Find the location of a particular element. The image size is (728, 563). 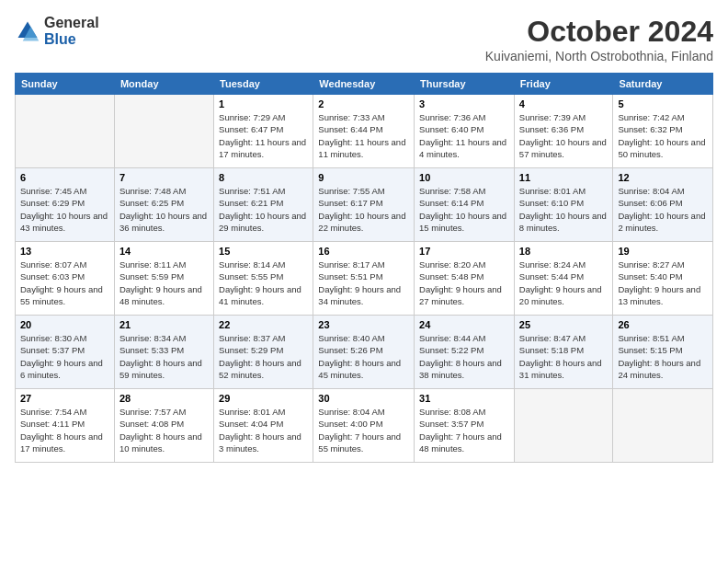

day-number: 1 is located at coordinates (263, 104).